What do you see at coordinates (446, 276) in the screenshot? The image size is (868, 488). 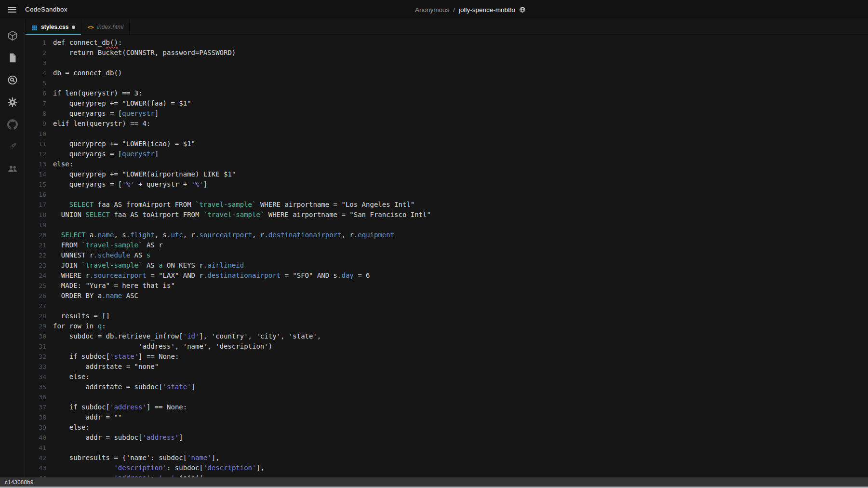 I see `code-line: 24 WHERE r.sourceairport = "LAX" AND r.d…` at bounding box center [446, 276].